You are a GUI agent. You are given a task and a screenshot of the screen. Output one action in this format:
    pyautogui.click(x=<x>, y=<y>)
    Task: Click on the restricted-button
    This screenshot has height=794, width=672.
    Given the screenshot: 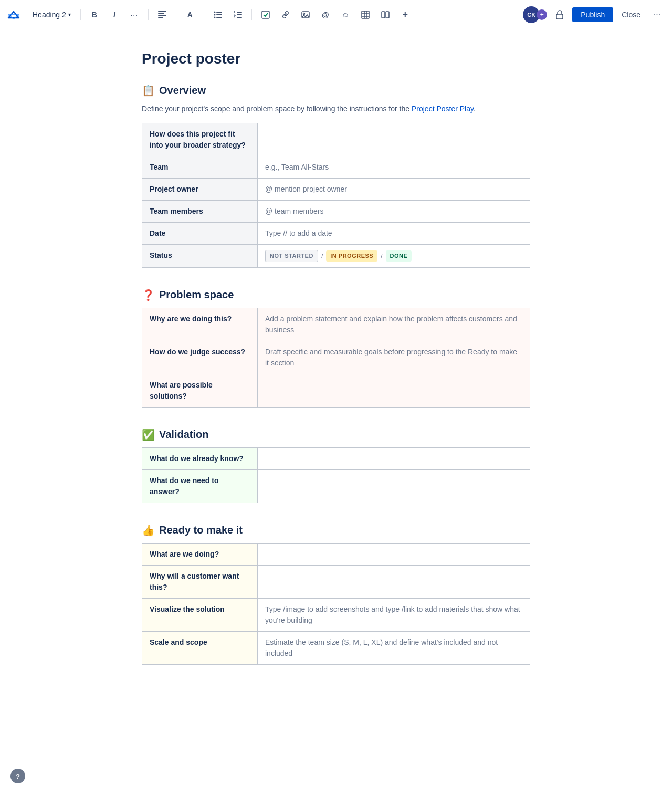 What is the action you would take?
    pyautogui.click(x=560, y=15)
    